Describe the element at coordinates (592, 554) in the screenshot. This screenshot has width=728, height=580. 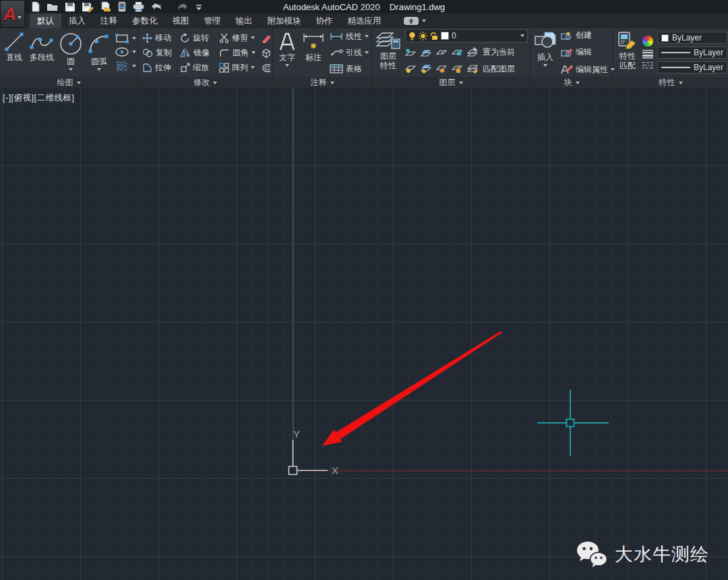
I see `wechat-icon` at that location.